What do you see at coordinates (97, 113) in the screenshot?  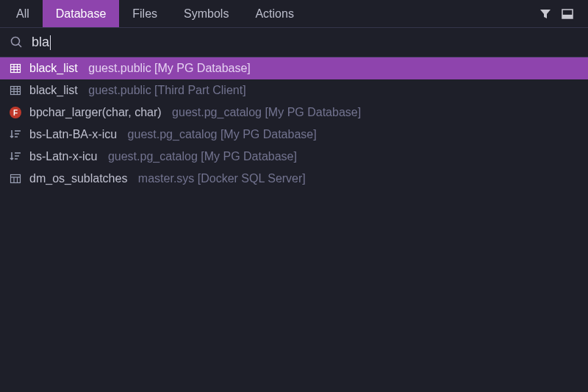 I see `result-name: bpchar_larger(char, char)` at bounding box center [97, 113].